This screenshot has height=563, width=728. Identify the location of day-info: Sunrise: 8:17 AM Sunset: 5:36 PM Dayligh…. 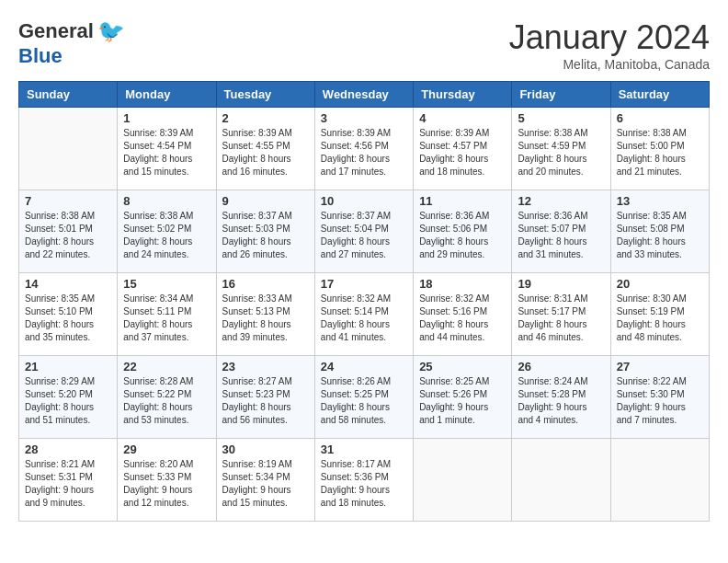
(364, 484).